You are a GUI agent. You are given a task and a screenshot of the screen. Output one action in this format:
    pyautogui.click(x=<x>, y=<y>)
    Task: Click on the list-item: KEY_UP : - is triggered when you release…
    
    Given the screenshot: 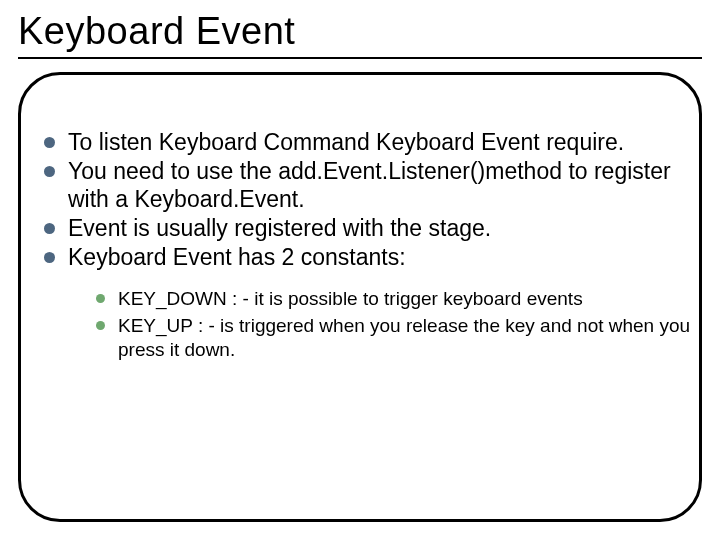 What is the action you would take?
    pyautogui.click(x=393, y=338)
    